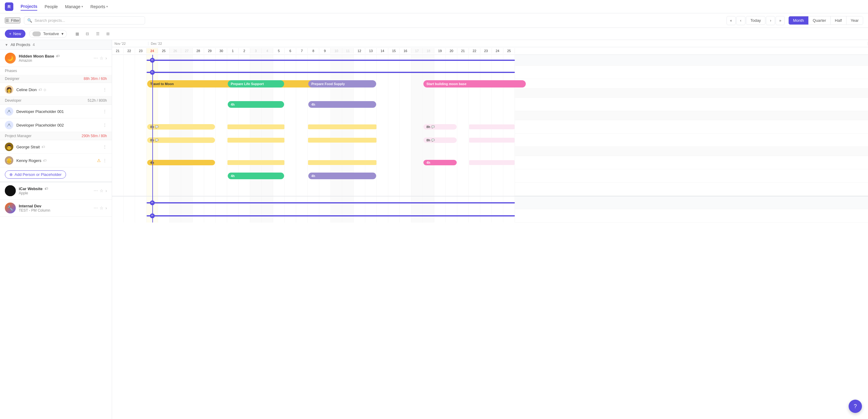 The height and width of the screenshot is (419, 868). I want to click on person-actions-george: ⋮, so click(105, 147).